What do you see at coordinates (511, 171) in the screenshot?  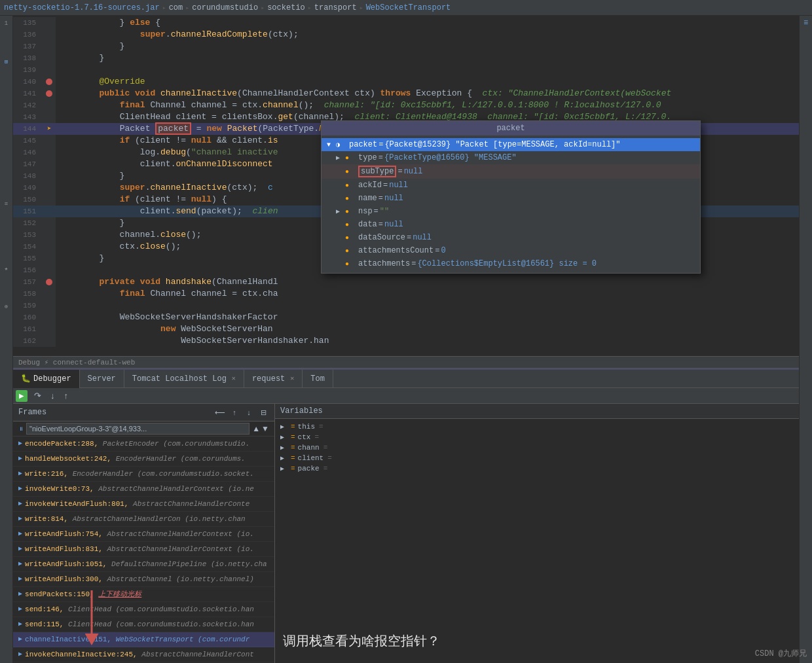 I see `popup-row-2: ● subType = null` at bounding box center [511, 171].